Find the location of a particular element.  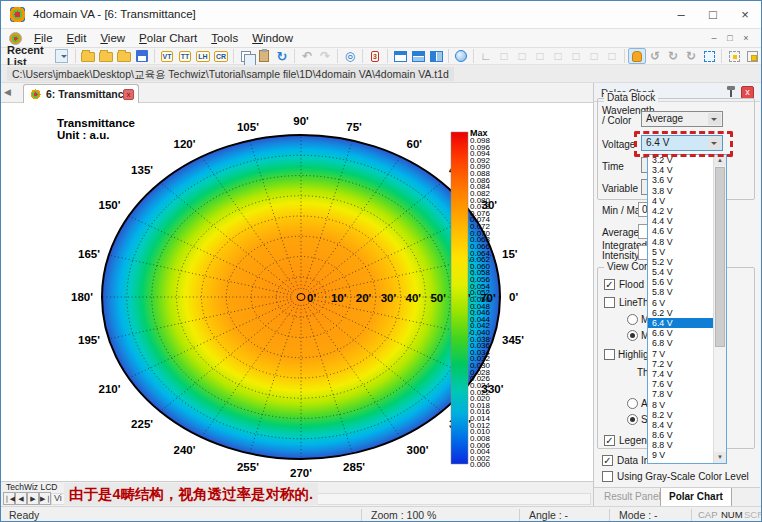

view-cube-7-icon: □ is located at coordinates (612, 56).